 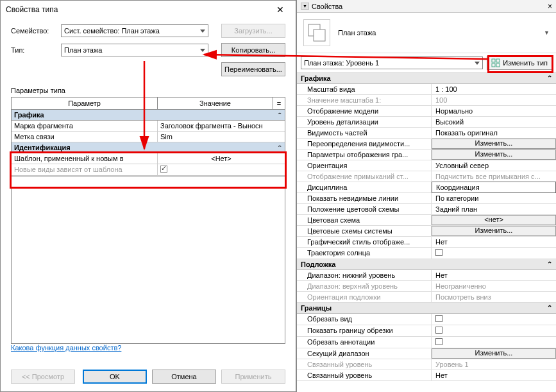 What do you see at coordinates (426, 298) in the screenshot?
I see `prop-row: Ориентация подложкиПосмотреть вниз` at bounding box center [426, 298].